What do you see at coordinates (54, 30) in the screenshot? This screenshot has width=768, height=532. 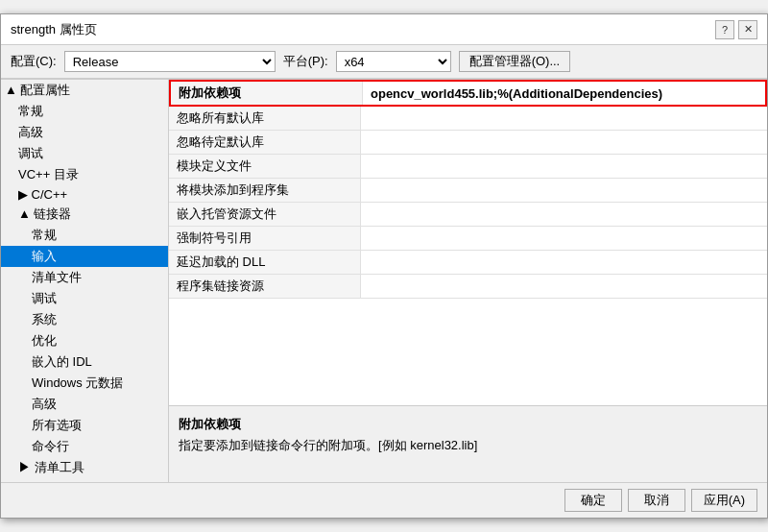 I see `dialog-title: strength 属性页` at bounding box center [54, 30].